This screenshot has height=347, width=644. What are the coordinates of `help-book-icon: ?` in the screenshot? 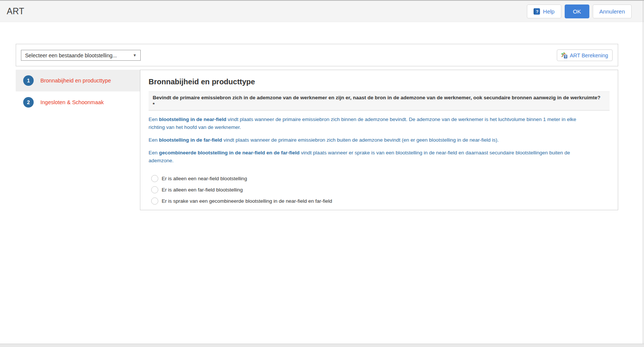 It's located at (537, 11).